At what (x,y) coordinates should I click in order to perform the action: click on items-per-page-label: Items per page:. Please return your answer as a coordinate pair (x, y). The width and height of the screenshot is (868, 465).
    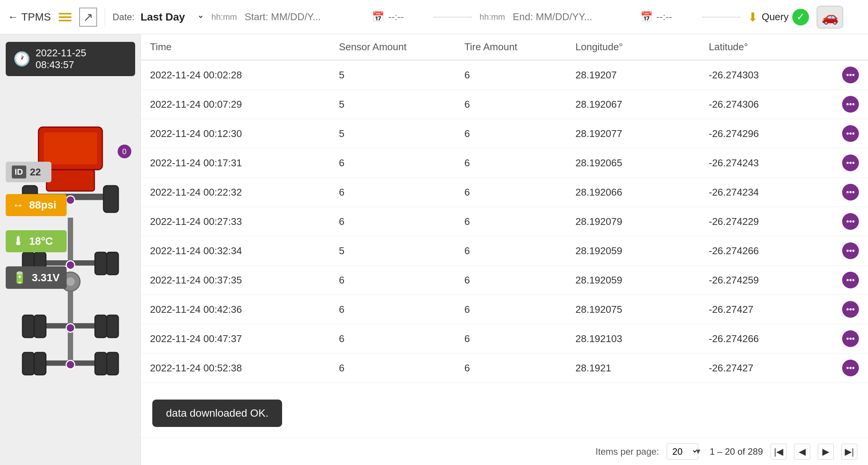
    Looking at the image, I should click on (627, 452).